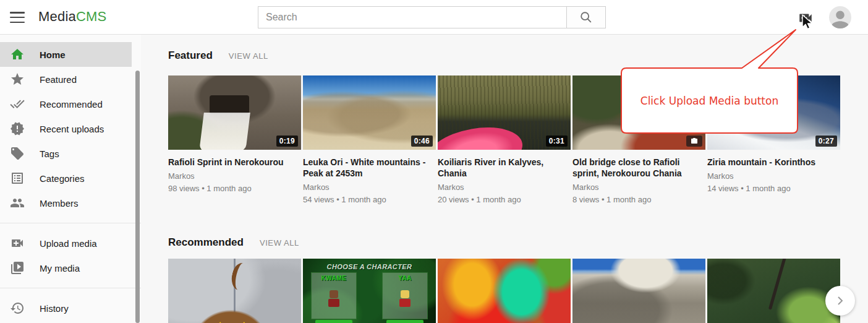 The width and height of the screenshot is (868, 323). I want to click on media-title: Koiliaris River in Kalyves, Chania, so click(504, 168).